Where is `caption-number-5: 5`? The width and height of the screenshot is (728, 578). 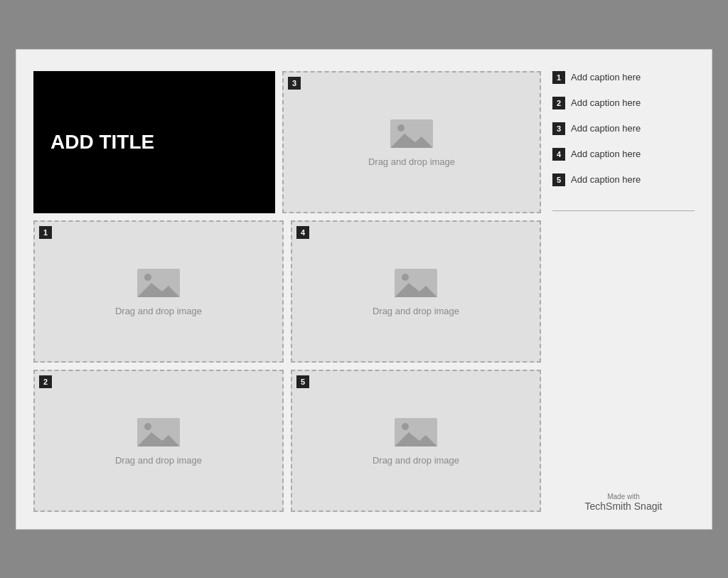 caption-number-5: 5 is located at coordinates (559, 180).